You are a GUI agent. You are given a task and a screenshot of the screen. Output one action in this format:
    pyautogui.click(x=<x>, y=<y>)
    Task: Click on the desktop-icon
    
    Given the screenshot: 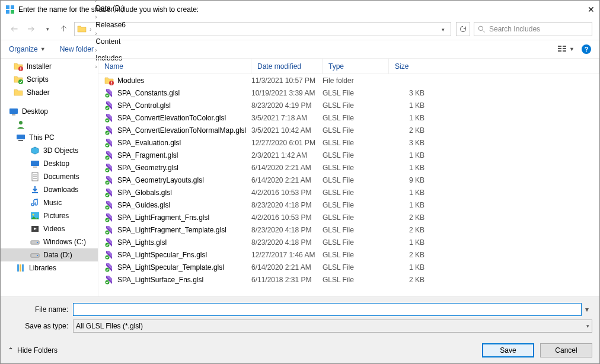 What is the action you would take?
    pyautogui.click(x=35, y=164)
    